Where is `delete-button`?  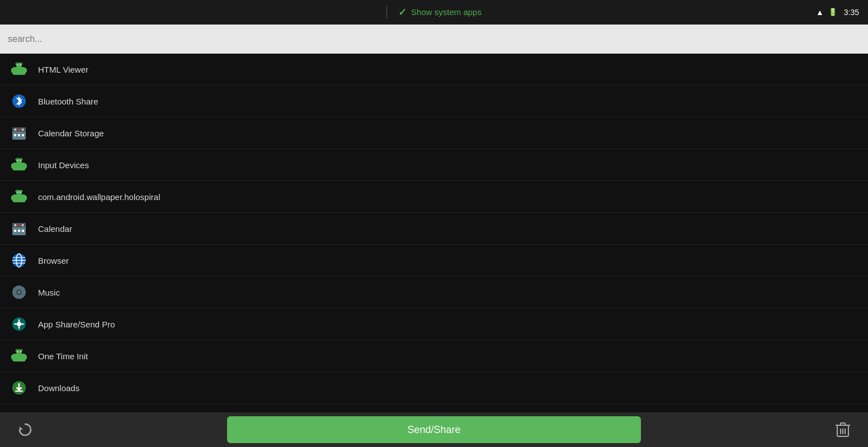
delete-button is located at coordinates (843, 430).